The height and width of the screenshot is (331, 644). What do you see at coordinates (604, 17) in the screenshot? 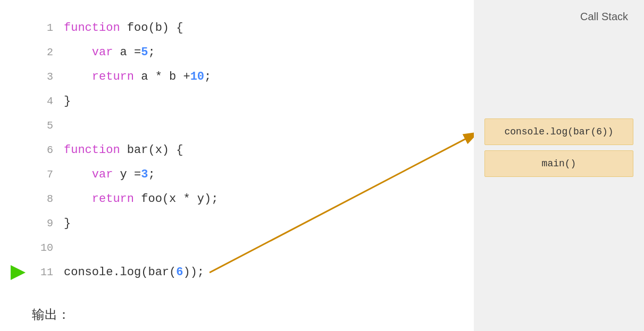
I see `call-stack-title: Call Stack` at bounding box center [604, 17].